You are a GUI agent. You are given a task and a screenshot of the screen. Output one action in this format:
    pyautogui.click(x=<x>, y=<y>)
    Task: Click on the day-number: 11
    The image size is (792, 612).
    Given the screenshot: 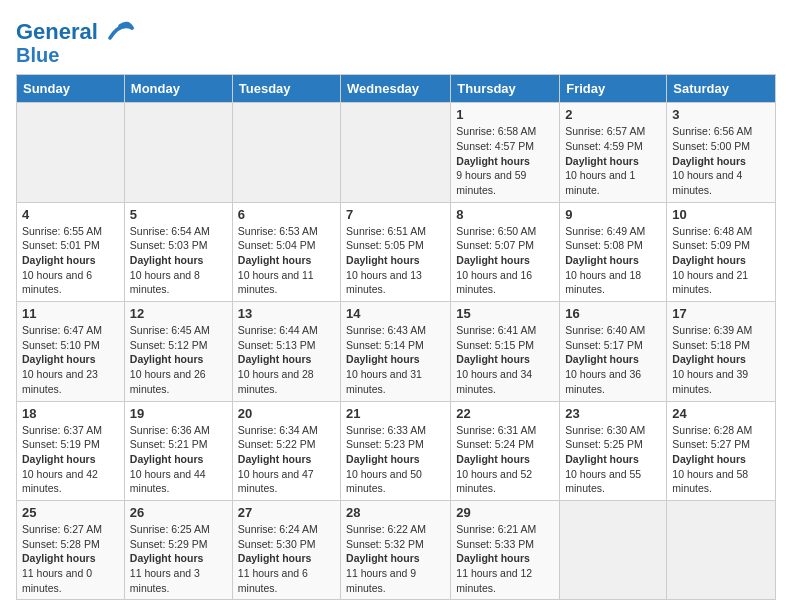 What is the action you would take?
    pyautogui.click(x=70, y=314)
    